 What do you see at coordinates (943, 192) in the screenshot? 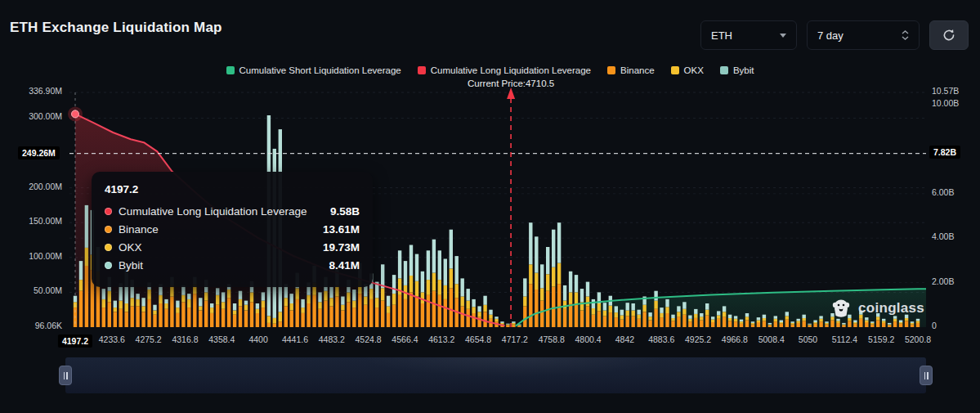
I see `y-axis-label: 6.00B` at bounding box center [943, 192].